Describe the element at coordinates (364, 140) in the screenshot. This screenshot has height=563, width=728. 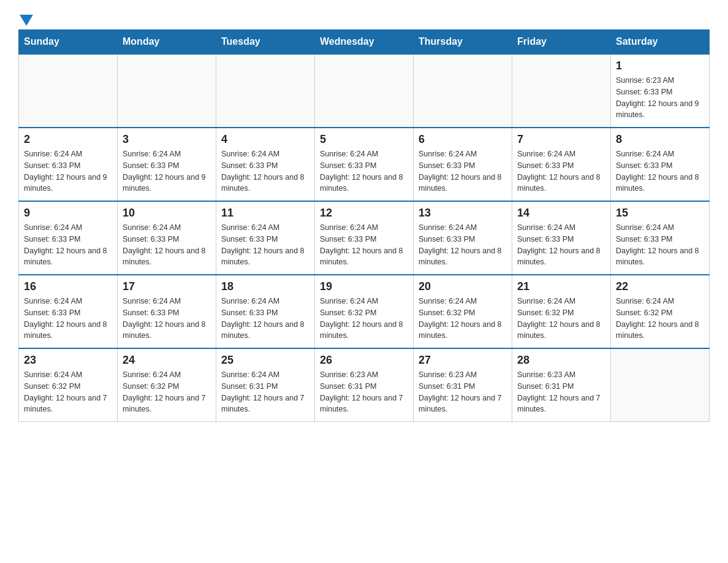
I see `day-number: 5` at that location.